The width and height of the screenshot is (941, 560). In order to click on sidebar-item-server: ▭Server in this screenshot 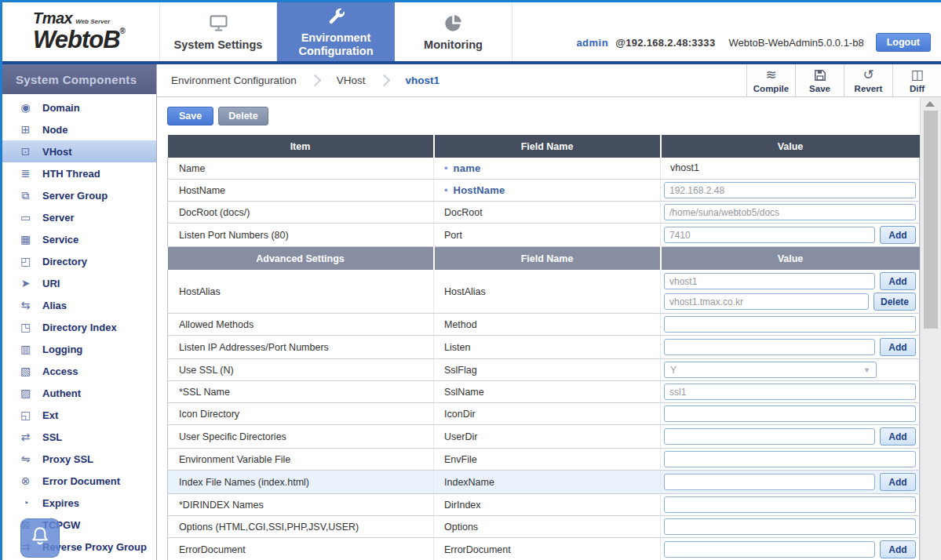, I will do `click(79, 217)`.